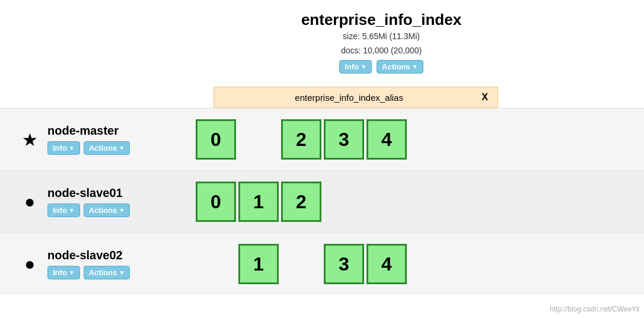 This screenshot has width=644, height=318. What do you see at coordinates (400, 66) in the screenshot?
I see `index-actions-button: Actions ▼` at bounding box center [400, 66].